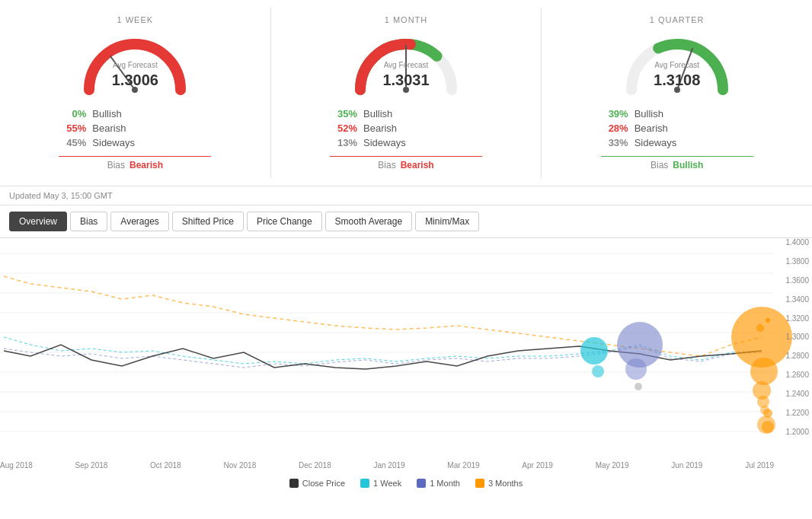 This screenshot has width=812, height=519. I want to click on week-bullish-row: 0% Bullish, so click(135, 114).